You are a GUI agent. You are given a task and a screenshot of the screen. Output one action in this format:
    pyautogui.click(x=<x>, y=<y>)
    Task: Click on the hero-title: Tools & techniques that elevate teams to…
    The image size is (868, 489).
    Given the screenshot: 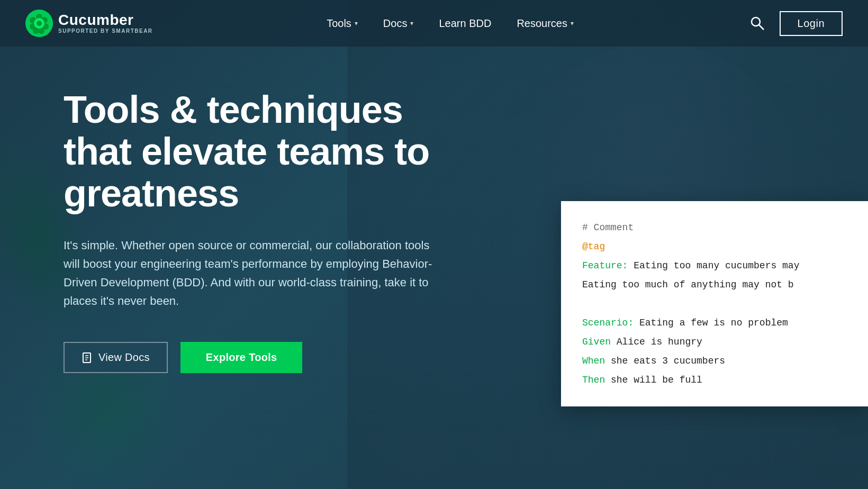 What is the action you would take?
    pyautogui.click(x=249, y=152)
    